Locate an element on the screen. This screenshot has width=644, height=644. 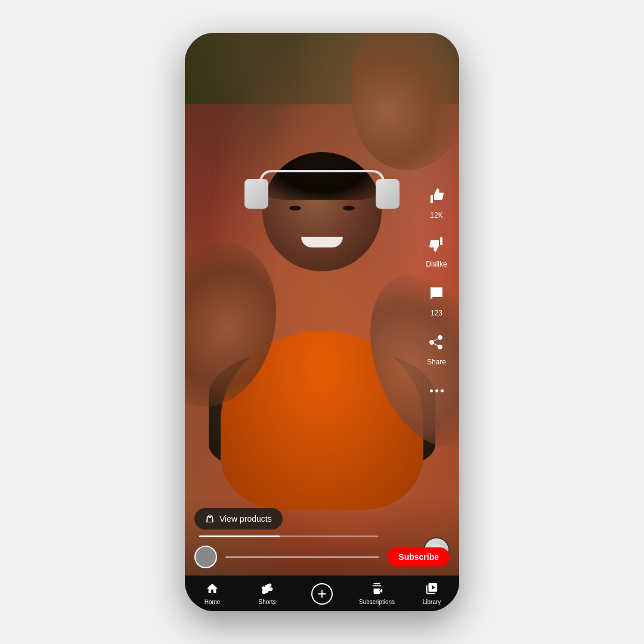
view-products-label: View products is located at coordinates (246, 519).